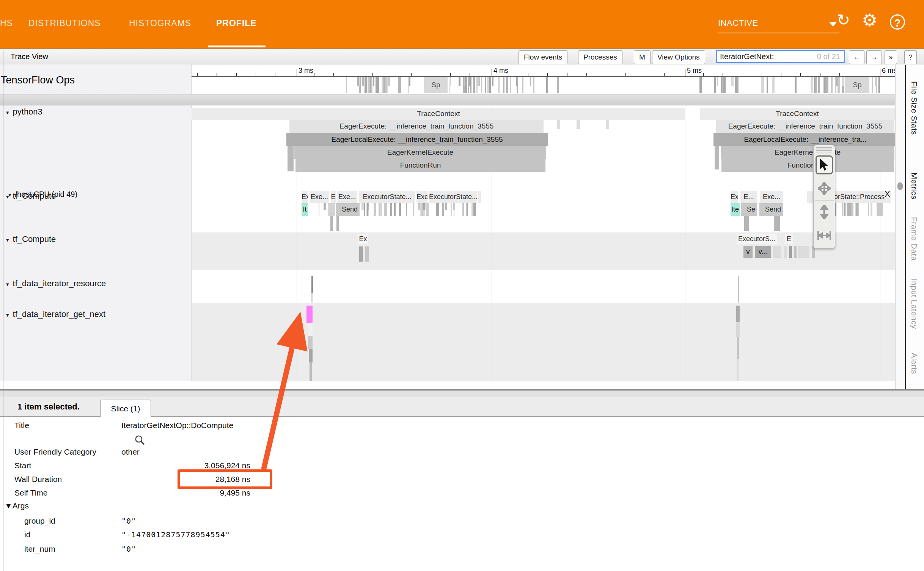  What do you see at coordinates (64, 24) in the screenshot?
I see `tab-distributions: DISTRIBUTIONS` at bounding box center [64, 24].